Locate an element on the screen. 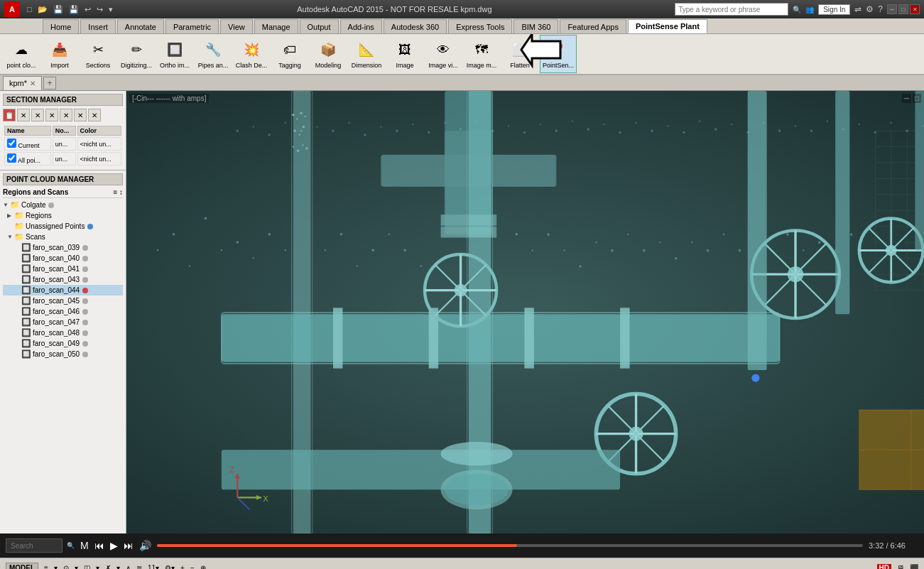 Image resolution: width=924 pixels, height=569 pixels. tab-home: Home is located at coordinates (61, 26).